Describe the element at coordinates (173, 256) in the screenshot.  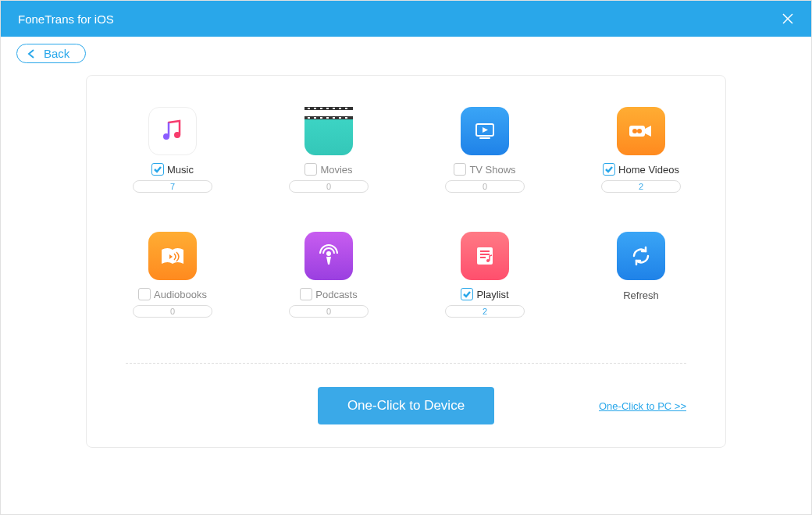
I see `audiobook-icon` at that location.